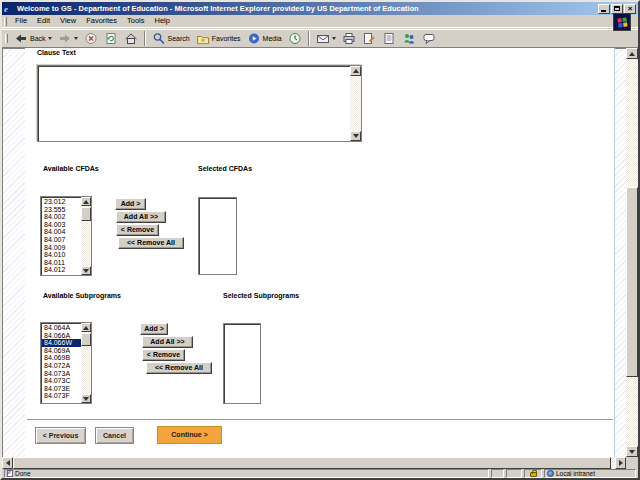 The height and width of the screenshot is (480, 640). Describe the element at coordinates (6, 22) in the screenshot. I see `menubar-grip` at that location.